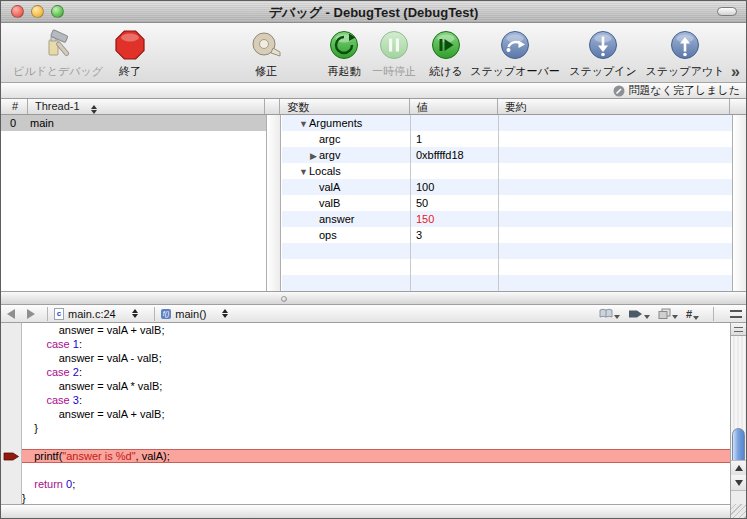  What do you see at coordinates (374, 314) in the screenshot?
I see `editor-nav-bar: c main.c:24 f() main() #` at bounding box center [374, 314].